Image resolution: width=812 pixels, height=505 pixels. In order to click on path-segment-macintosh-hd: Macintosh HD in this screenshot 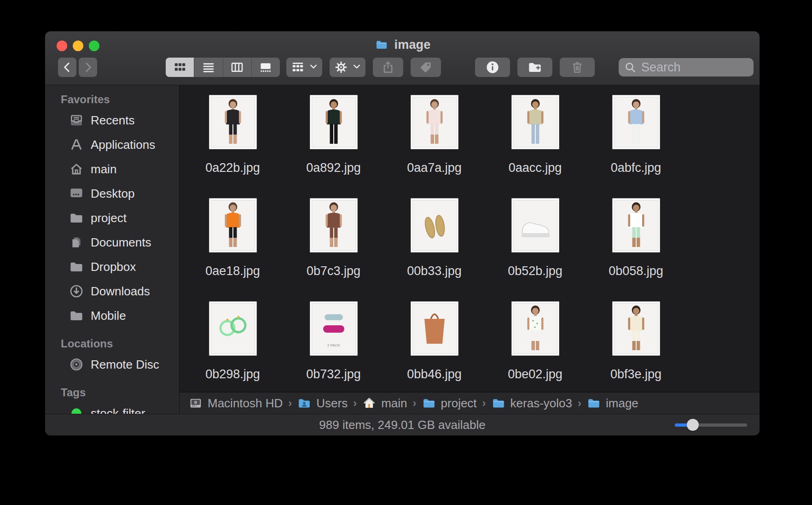, I will do `click(236, 404)`.